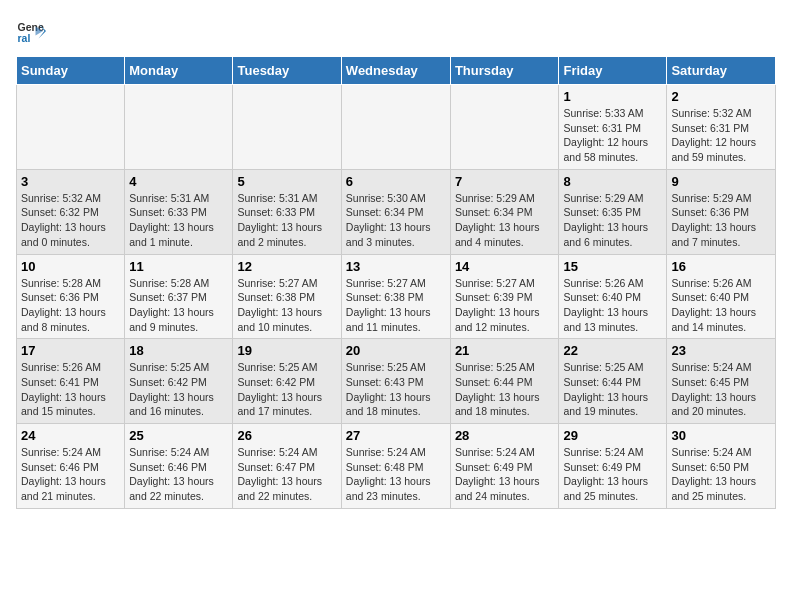 The width and height of the screenshot is (792, 612). Describe the element at coordinates (612, 350) in the screenshot. I see `day-number: 22` at that location.